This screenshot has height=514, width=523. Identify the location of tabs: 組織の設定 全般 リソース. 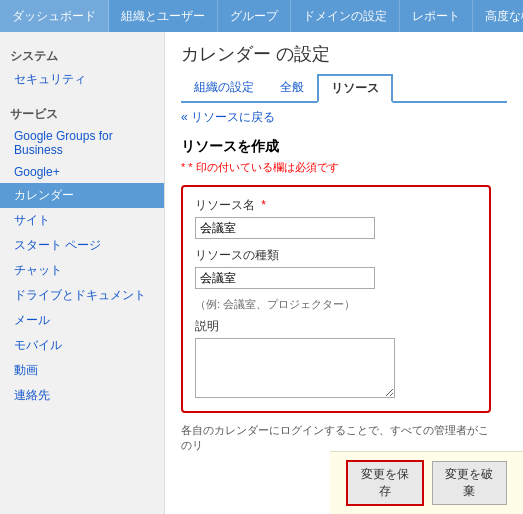
(344, 88).